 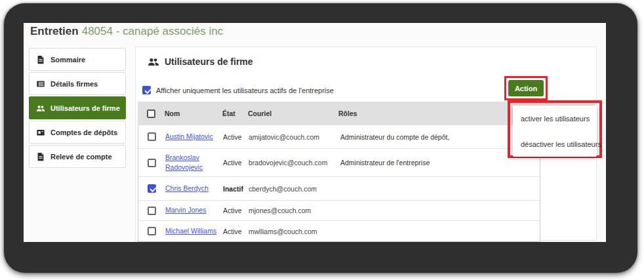 What do you see at coordinates (85, 108) in the screenshot?
I see `sidebar-item-label: Utilisateurs de firme` at bounding box center [85, 108].